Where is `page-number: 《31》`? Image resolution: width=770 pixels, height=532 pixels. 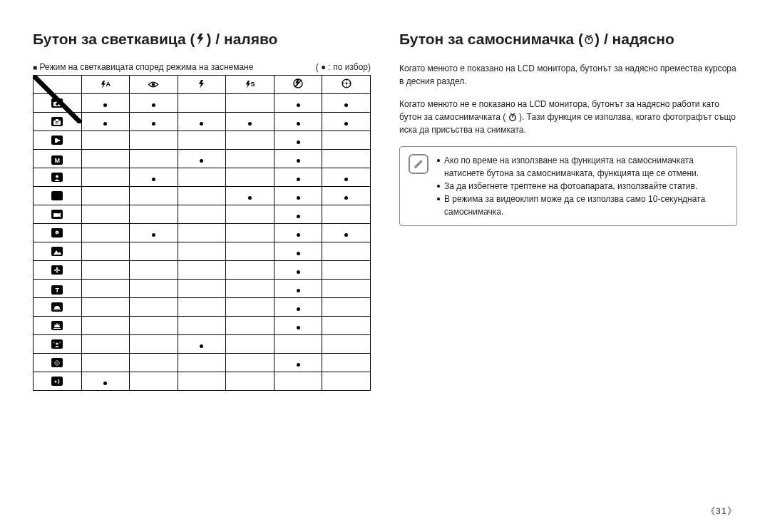 page-number: 《31》 is located at coordinates (722, 511).